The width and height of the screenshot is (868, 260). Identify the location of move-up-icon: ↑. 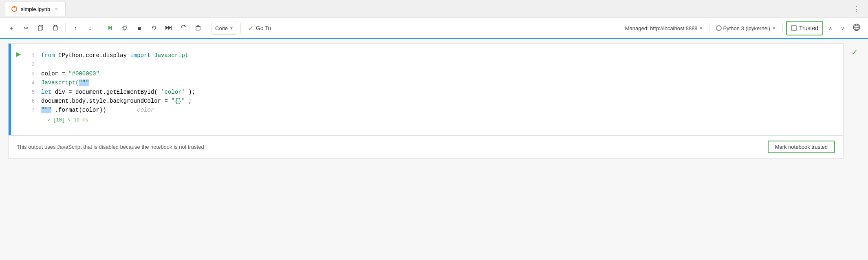
(76, 28).